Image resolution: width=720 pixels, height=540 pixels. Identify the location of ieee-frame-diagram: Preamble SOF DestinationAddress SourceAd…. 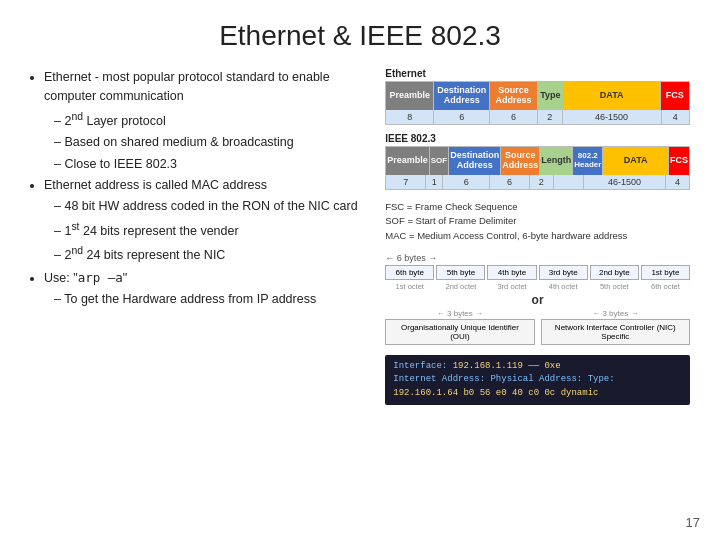
(538, 168).